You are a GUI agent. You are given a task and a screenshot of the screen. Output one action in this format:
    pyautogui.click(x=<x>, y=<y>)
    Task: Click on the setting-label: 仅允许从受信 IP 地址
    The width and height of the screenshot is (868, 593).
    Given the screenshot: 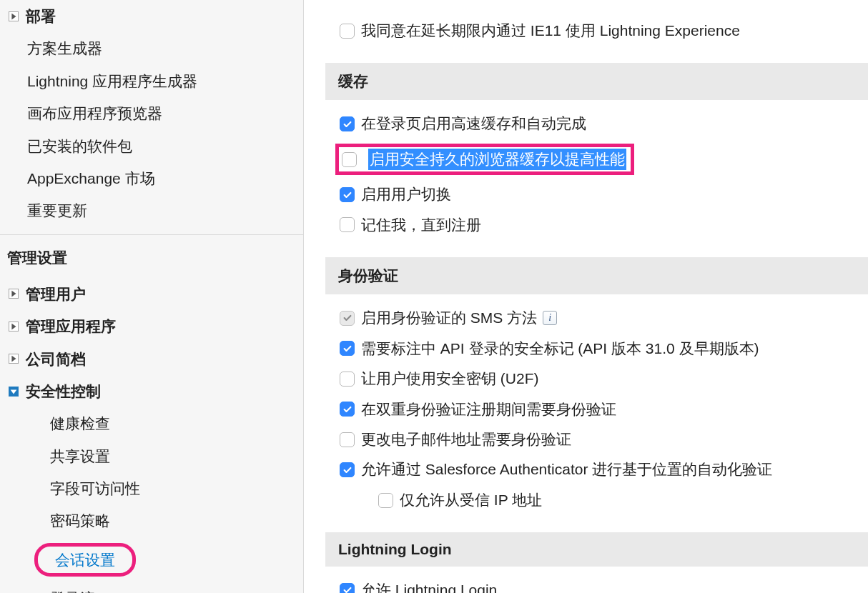 What is the action you would take?
    pyautogui.click(x=470, y=500)
    